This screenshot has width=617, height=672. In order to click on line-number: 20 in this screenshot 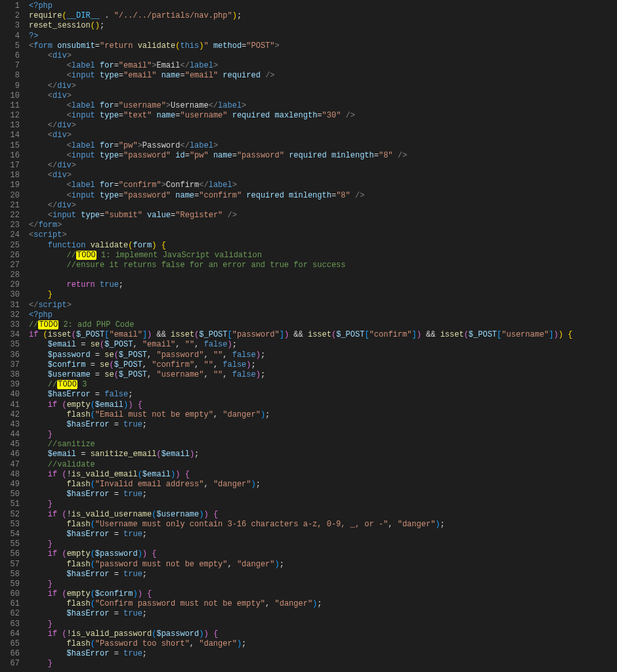, I will do `click(12, 196)`.